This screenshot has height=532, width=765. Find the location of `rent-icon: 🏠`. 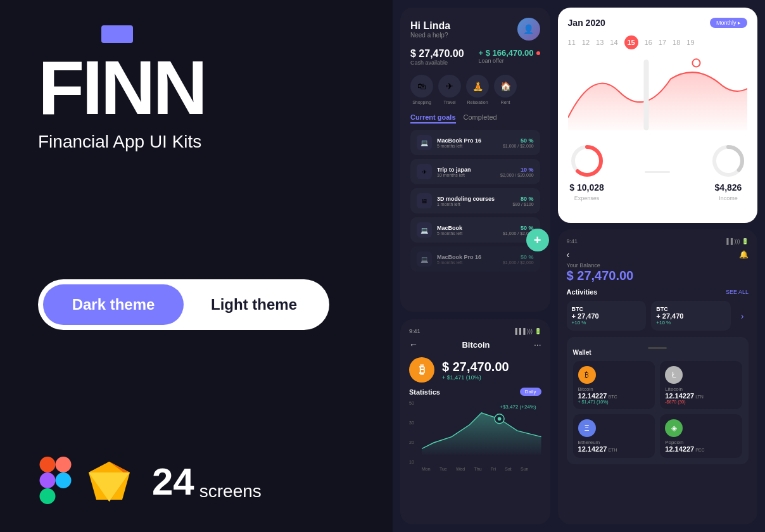

rent-icon: 🏠 is located at coordinates (505, 86).